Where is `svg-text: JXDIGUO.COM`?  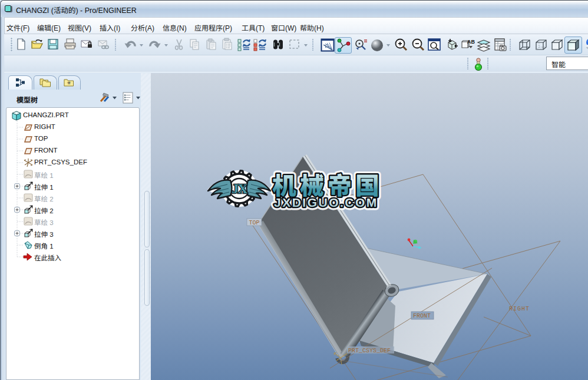
svg-text: JXDIGUO.COM is located at coordinates (326, 203).